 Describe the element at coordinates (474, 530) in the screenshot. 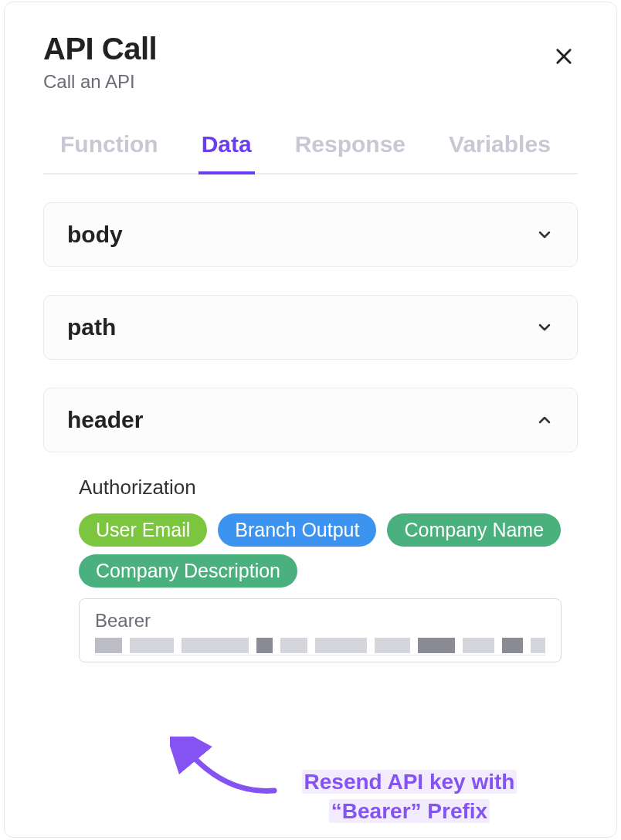

I see `chip-company-name: Company Name` at that location.